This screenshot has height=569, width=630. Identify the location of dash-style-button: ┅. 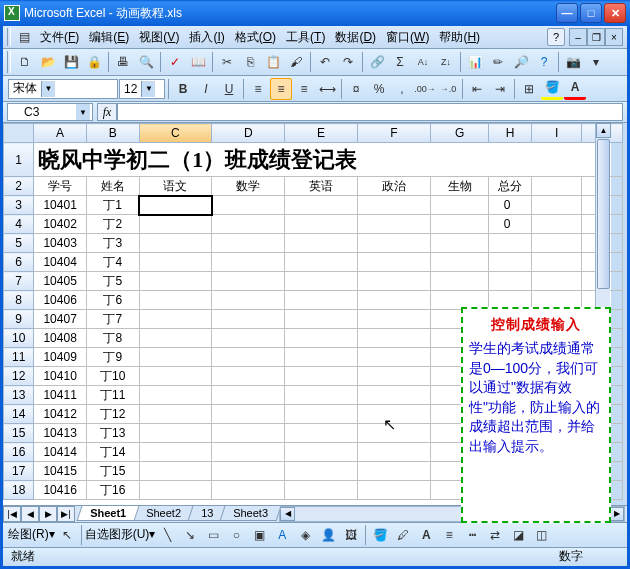
(472, 535).